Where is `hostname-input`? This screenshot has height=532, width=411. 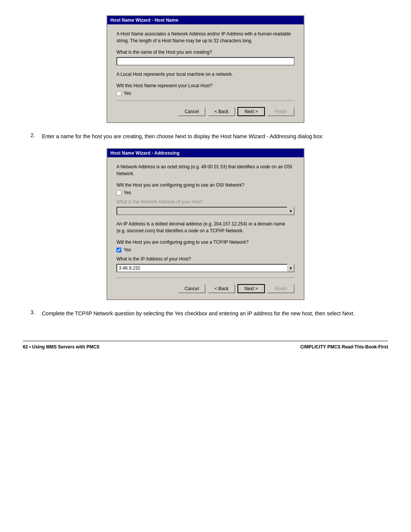 hostname-input is located at coordinates (206, 61).